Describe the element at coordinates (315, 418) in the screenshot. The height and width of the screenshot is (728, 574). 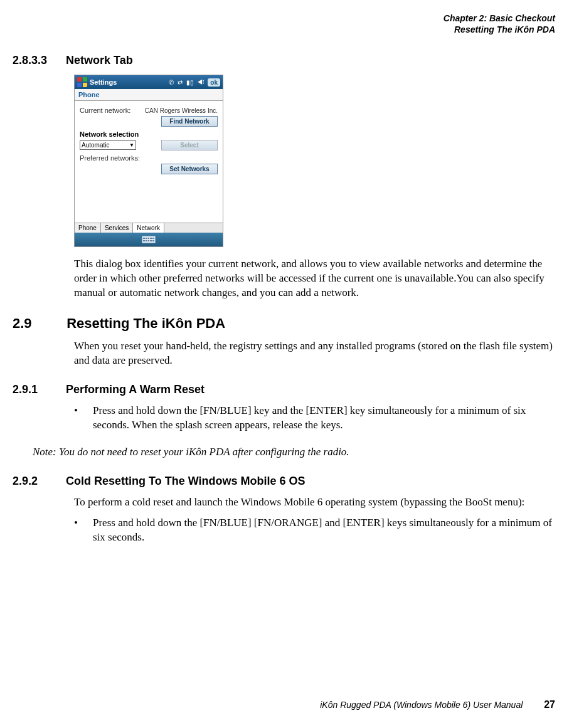
I see `bullet-warm-reset: • Press and hold down the [FN/BLUE] key …` at that location.